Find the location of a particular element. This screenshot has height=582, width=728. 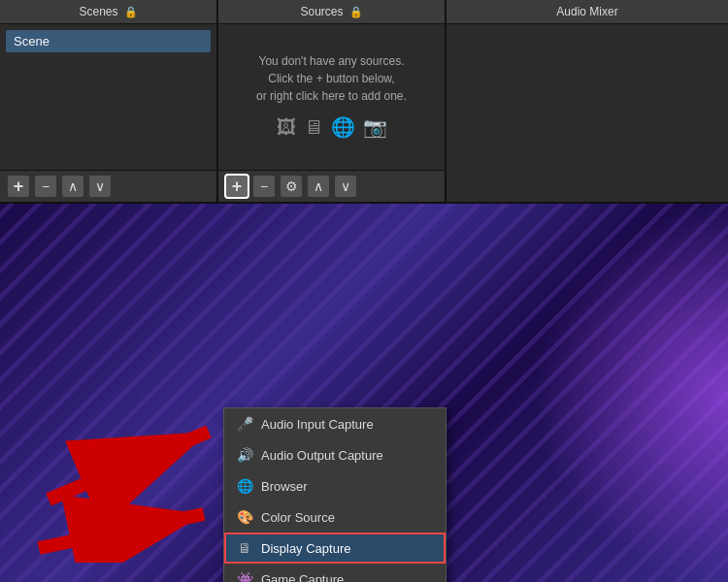

audio-output-icon: 🔊 is located at coordinates (245, 455).